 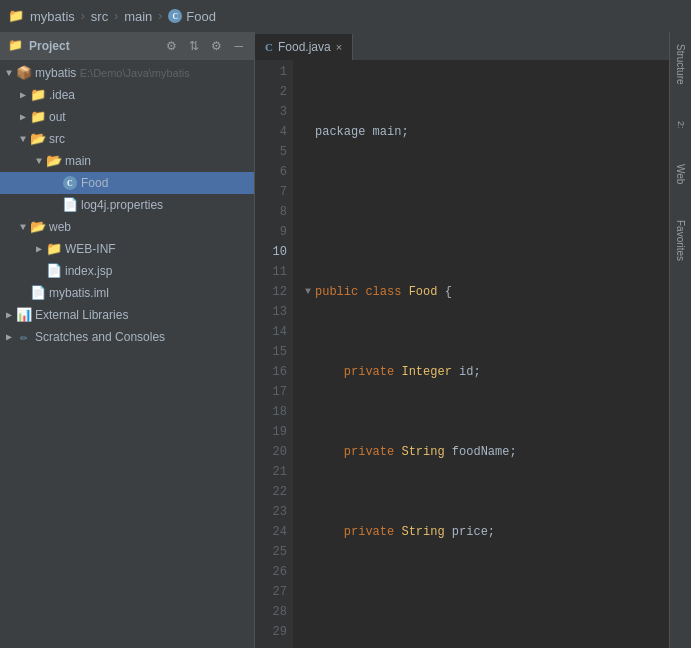 What do you see at coordinates (23, 95) in the screenshot?
I see `expand-arrow-idea: ▶` at bounding box center [23, 95].